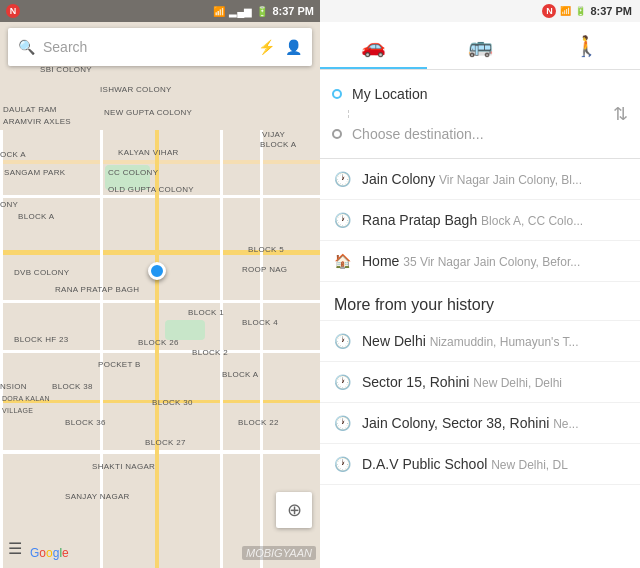  Describe the element at coordinates (72, 386) in the screenshot. I see `map-label-block38: BLOCK 38` at that location.